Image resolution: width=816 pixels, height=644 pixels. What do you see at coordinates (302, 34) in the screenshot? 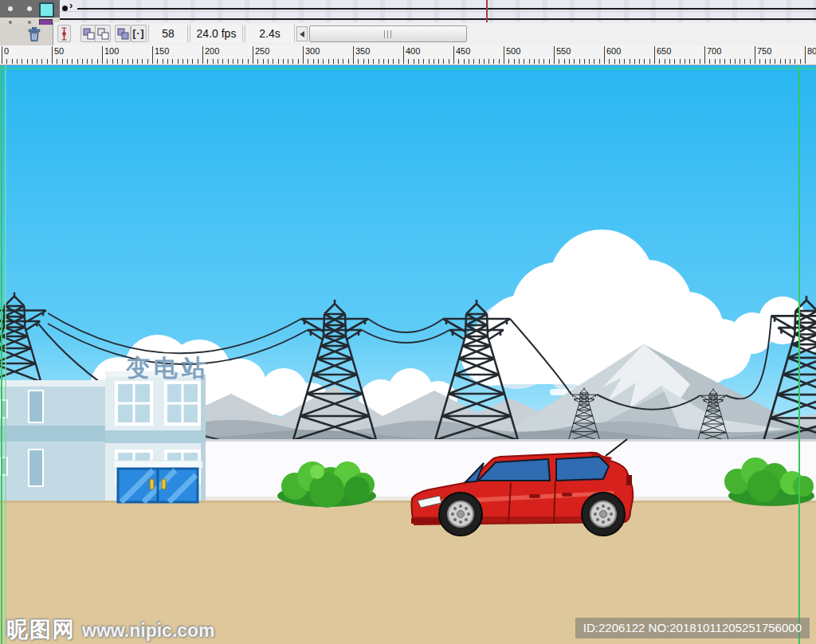
I see `scrollbar-left-arrow-icon` at bounding box center [302, 34].